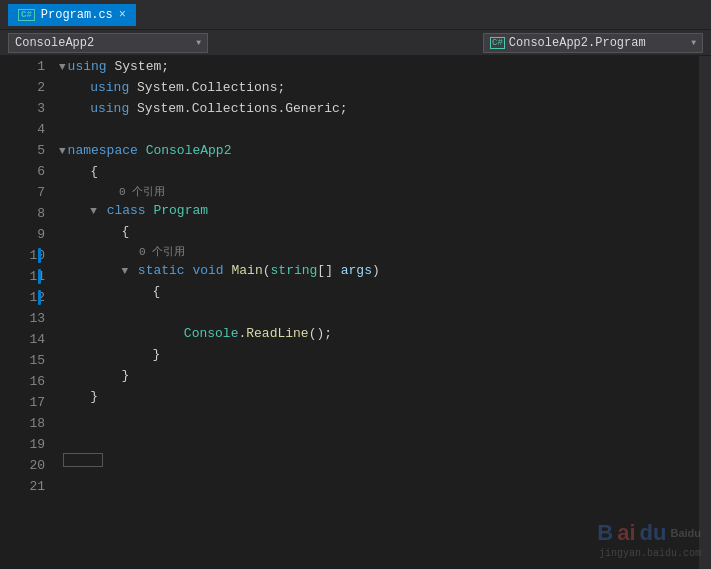  I want to click on collapse-icon-7: ▼, so click(94, 211).